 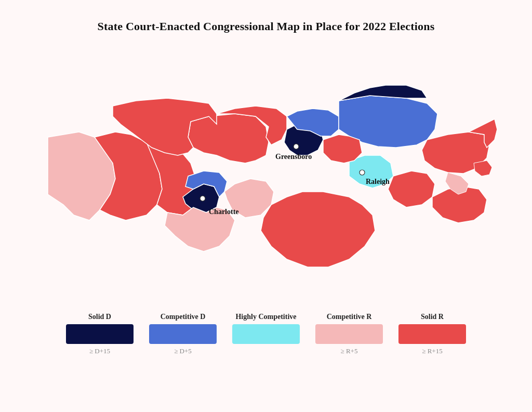 I want to click on legend-highly-competitive: Highly Competitive, so click(x=266, y=330).